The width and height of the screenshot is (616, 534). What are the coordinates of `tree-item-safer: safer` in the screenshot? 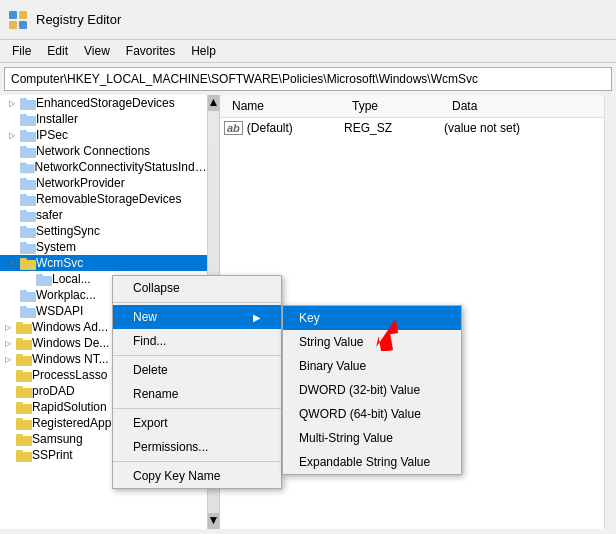 It's located at (104, 215).